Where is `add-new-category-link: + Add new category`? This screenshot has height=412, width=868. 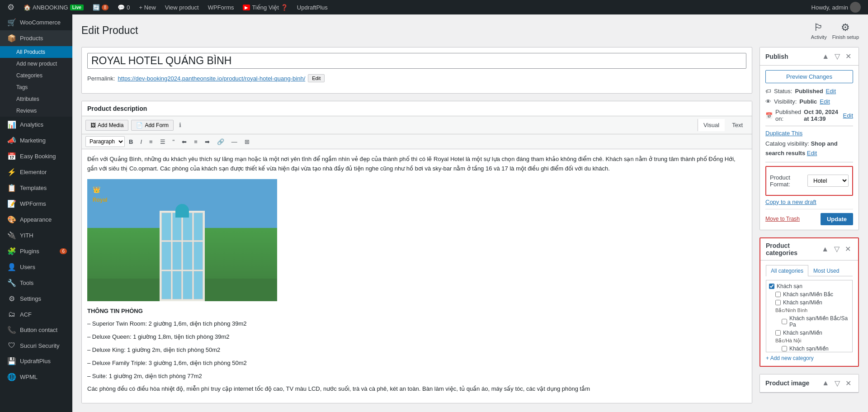 add-new-category-link: + Add new category is located at coordinates (790, 358).